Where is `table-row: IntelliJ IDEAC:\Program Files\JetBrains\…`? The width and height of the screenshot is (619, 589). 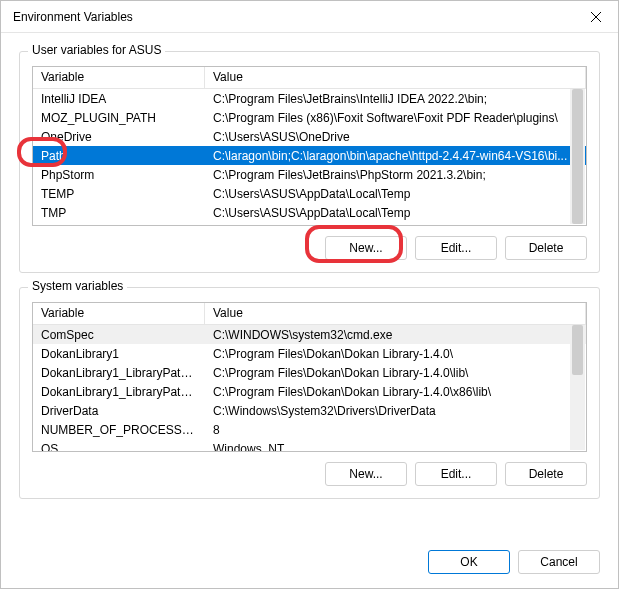
table-row: IntelliJ IDEAC:\Program Files\JetBrains\… is located at coordinates (310, 98).